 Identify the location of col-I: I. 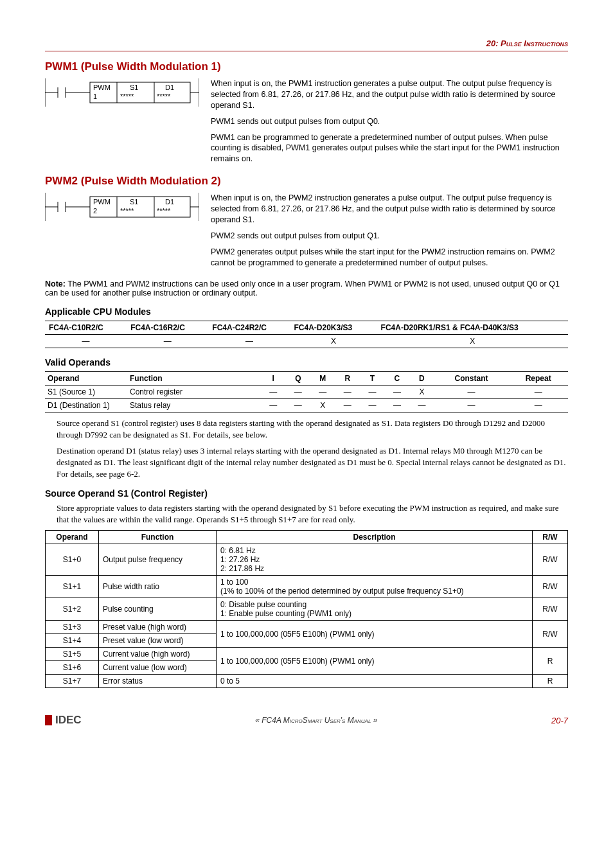
(274, 379).